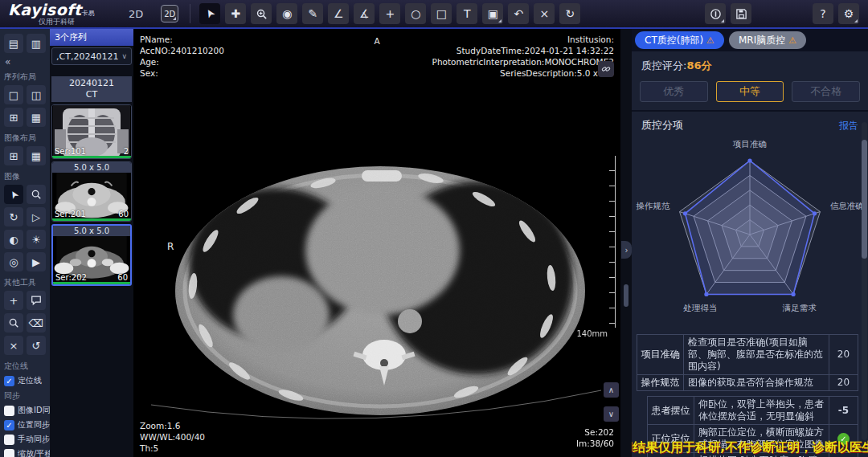  I want to click on pencil-button: ✎, so click(313, 14).